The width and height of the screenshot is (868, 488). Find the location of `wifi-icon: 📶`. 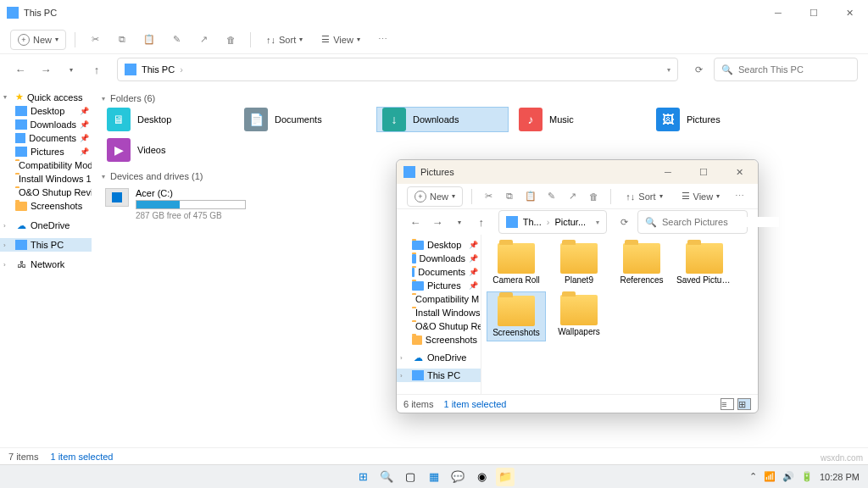

wifi-icon: 📶 is located at coordinates (770, 476).